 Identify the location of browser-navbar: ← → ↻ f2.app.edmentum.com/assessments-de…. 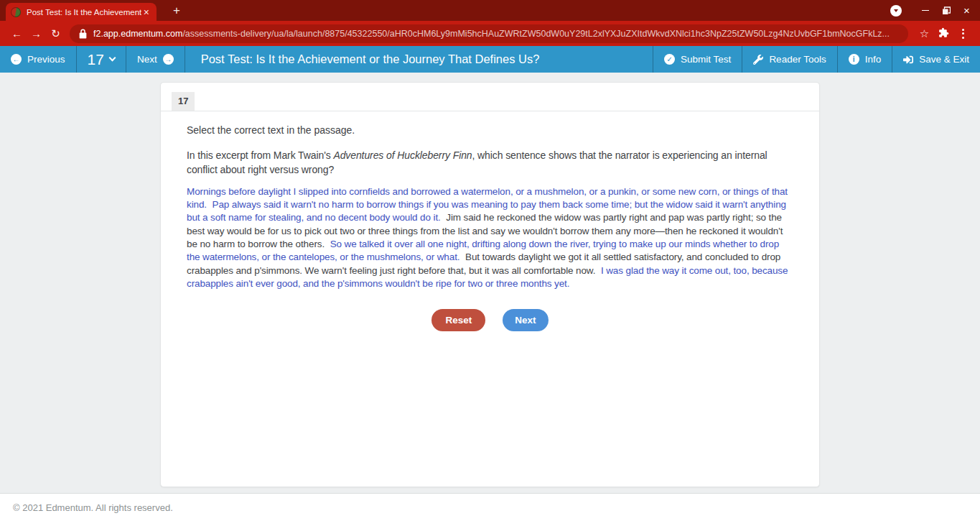
(490, 33).